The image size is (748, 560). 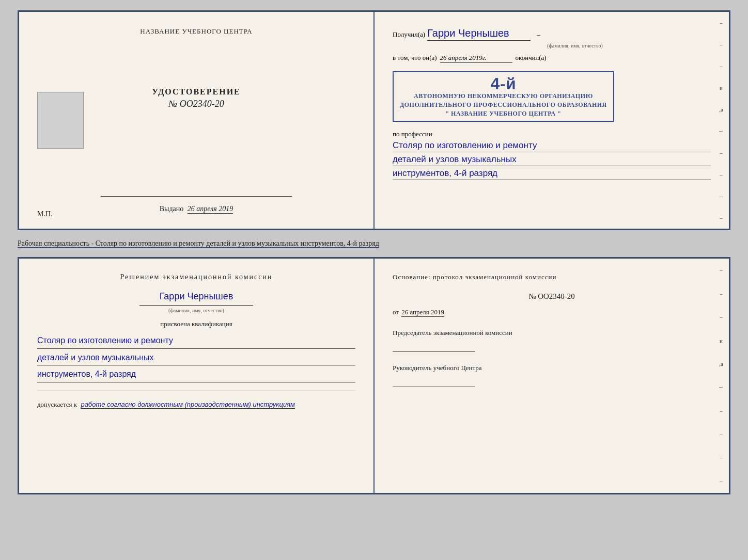 What do you see at coordinates (552, 155) in the screenshot?
I see `po-professii: по профессии Столяр по изготовлению и ре…` at bounding box center [552, 155].